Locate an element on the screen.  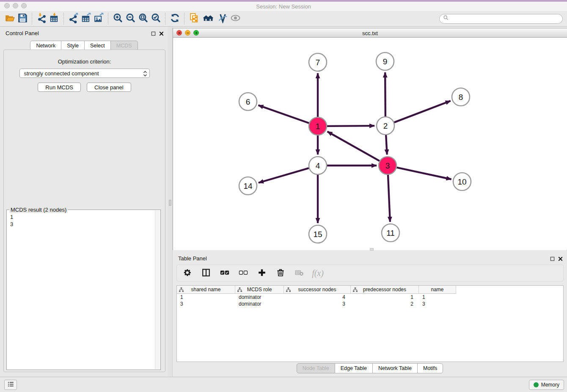
table-tab-node-table: Node Table is located at coordinates (316, 368).